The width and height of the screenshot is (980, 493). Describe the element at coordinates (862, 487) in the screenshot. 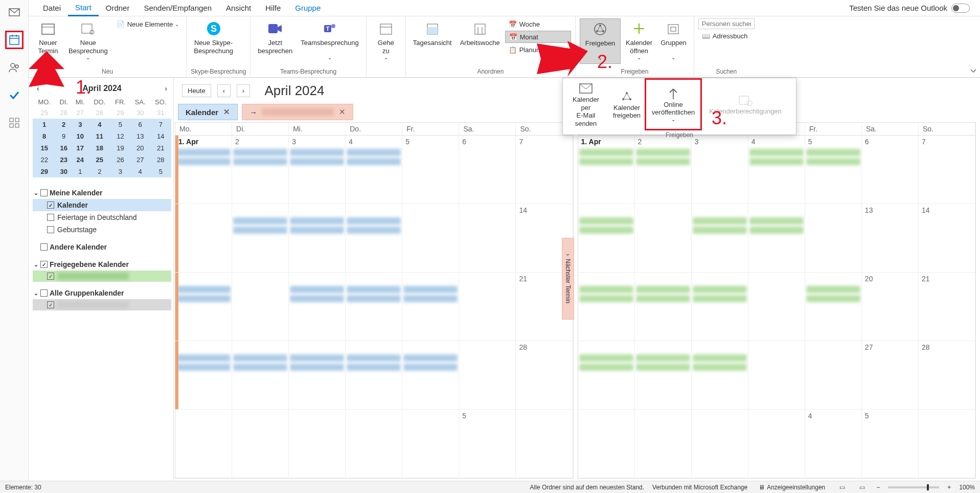

I see `view-reading-button: ▭` at that location.